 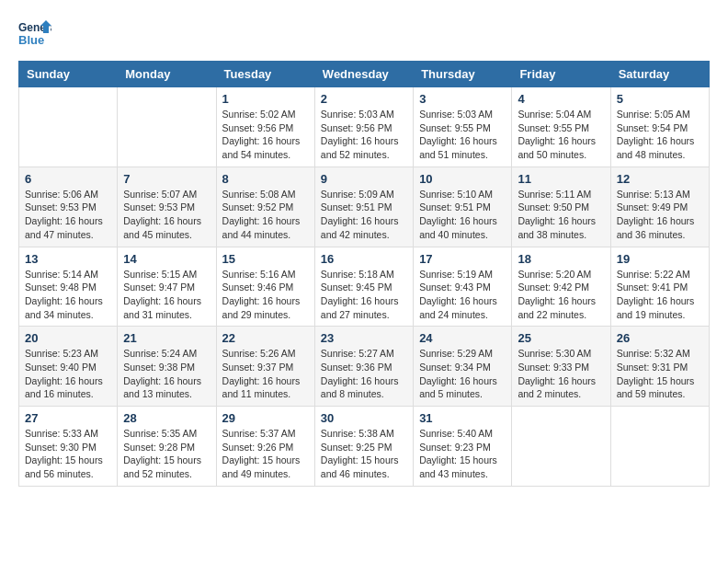 What do you see at coordinates (265, 206) in the screenshot?
I see `day-cell: 8Sunrise: 5:08 AM Sunset: 9:52 PM Daylig…` at bounding box center [265, 206].